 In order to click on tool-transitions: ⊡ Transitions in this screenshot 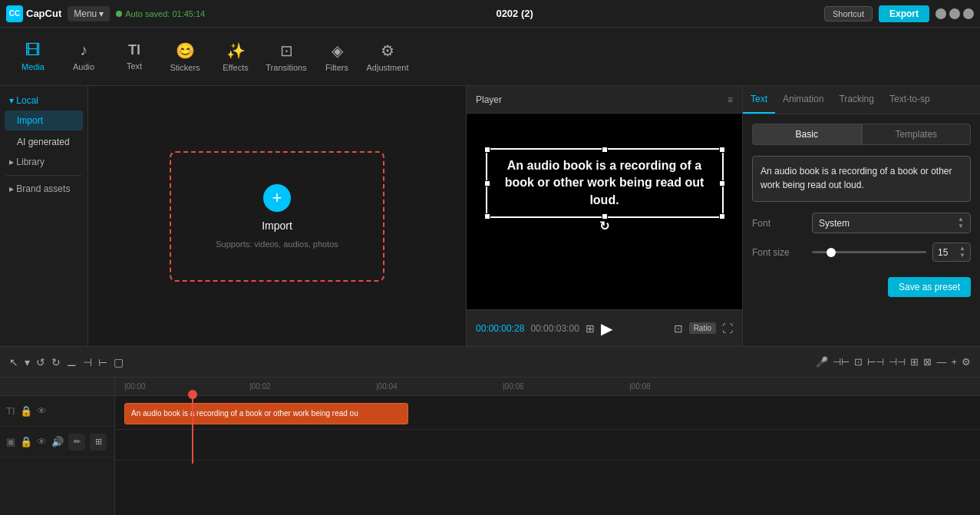, I will do `click(286, 57)`.